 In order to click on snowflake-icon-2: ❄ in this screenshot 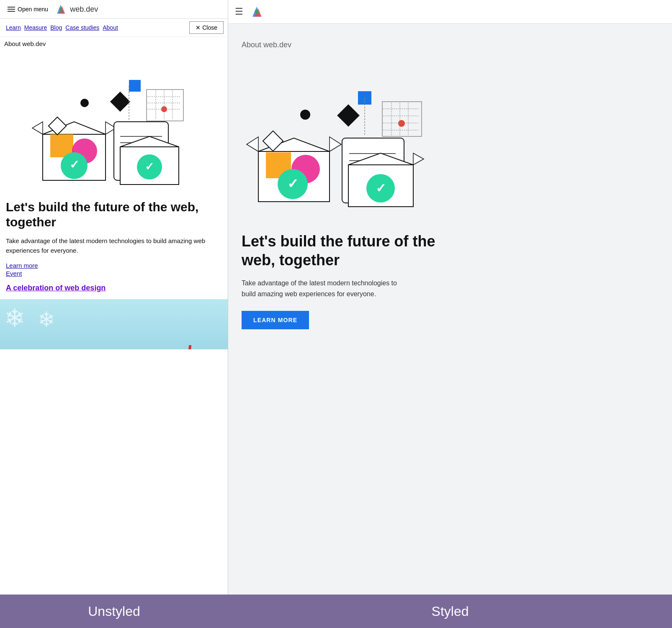, I will do `click(46, 320)`.